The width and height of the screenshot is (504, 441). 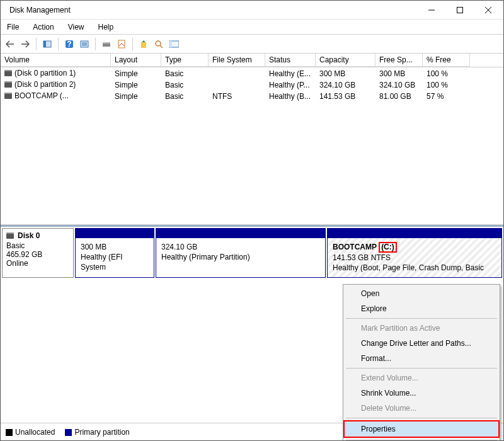 What do you see at coordinates (415, 268) in the screenshot?
I see `partition-status: Healthy (Boot, Page File, Crash Dump, Ba…` at bounding box center [415, 268].